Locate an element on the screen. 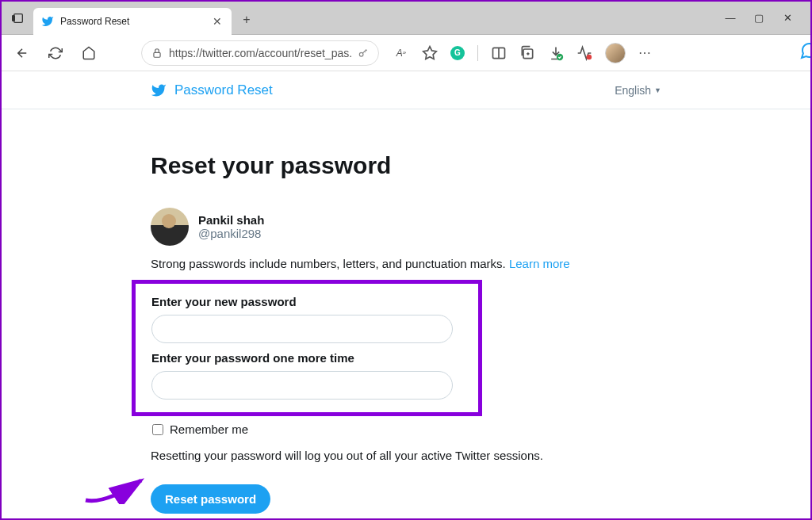 The image size is (812, 520). annotation-highlight: Enter your new password Enter your passw… is located at coordinates (307, 348).